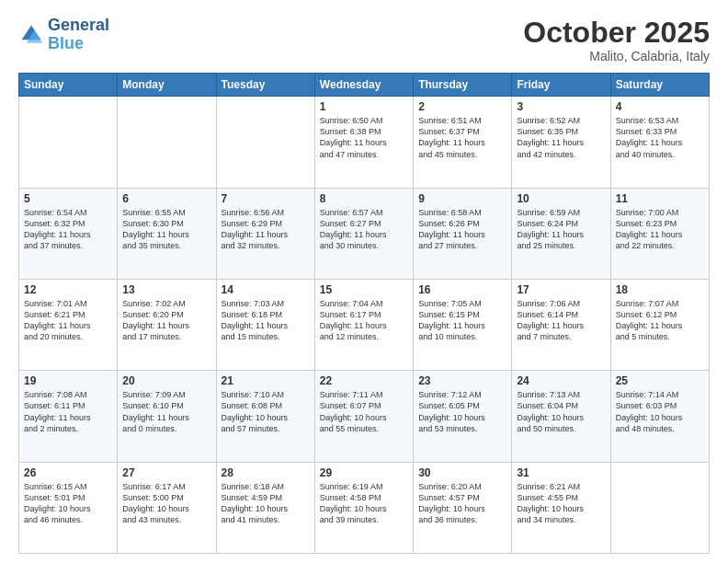  I want to click on day-number: 8, so click(364, 199).